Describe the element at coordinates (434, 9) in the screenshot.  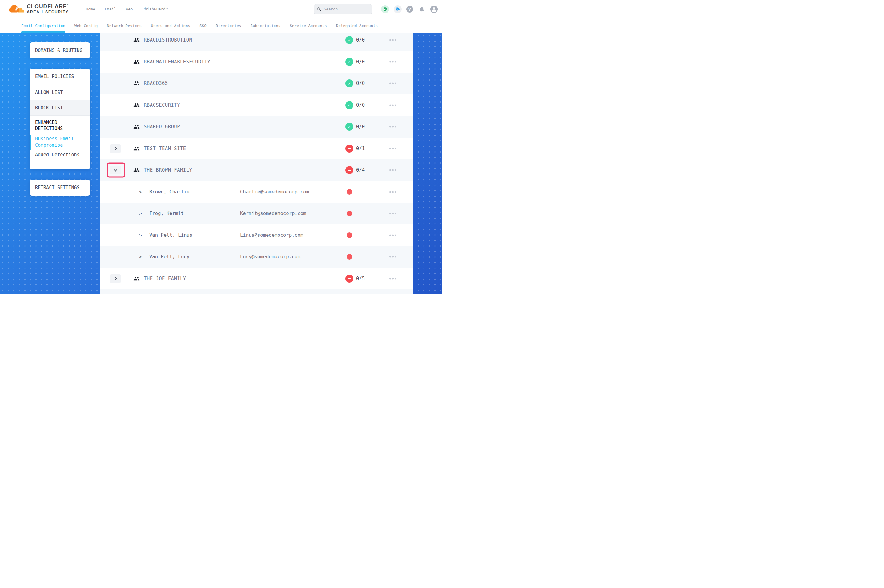
I see `account-icon` at that location.